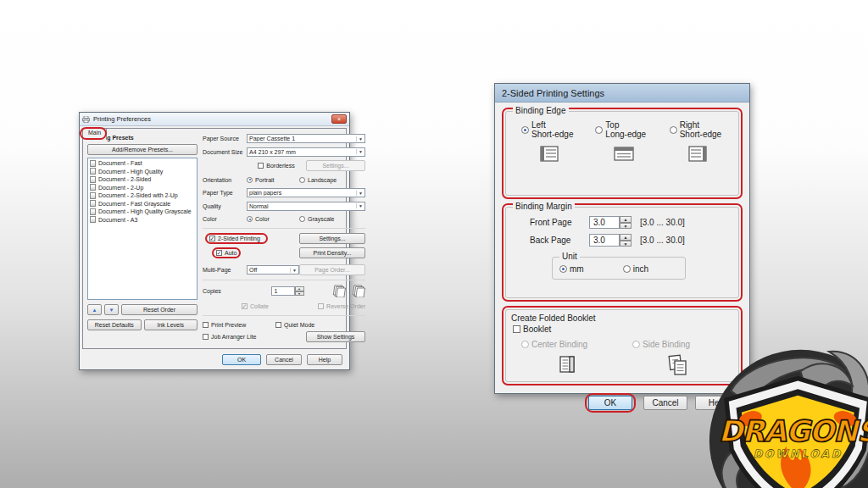 This screenshot has width=868, height=488. What do you see at coordinates (624, 154) in the screenshot?
I see `top-binding-icon` at bounding box center [624, 154].